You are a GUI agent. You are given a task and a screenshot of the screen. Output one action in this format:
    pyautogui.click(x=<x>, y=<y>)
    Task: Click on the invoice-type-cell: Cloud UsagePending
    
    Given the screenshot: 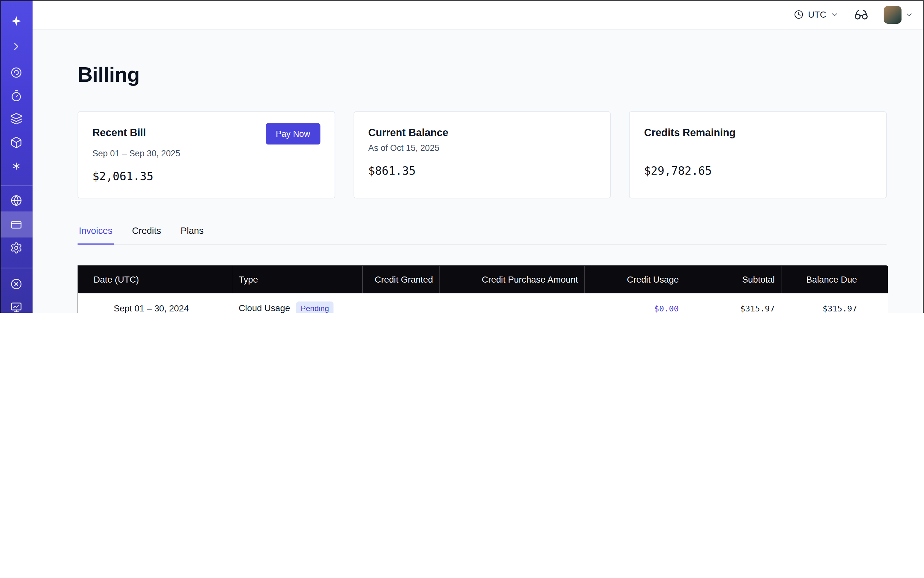 What is the action you would take?
    pyautogui.click(x=297, y=303)
    